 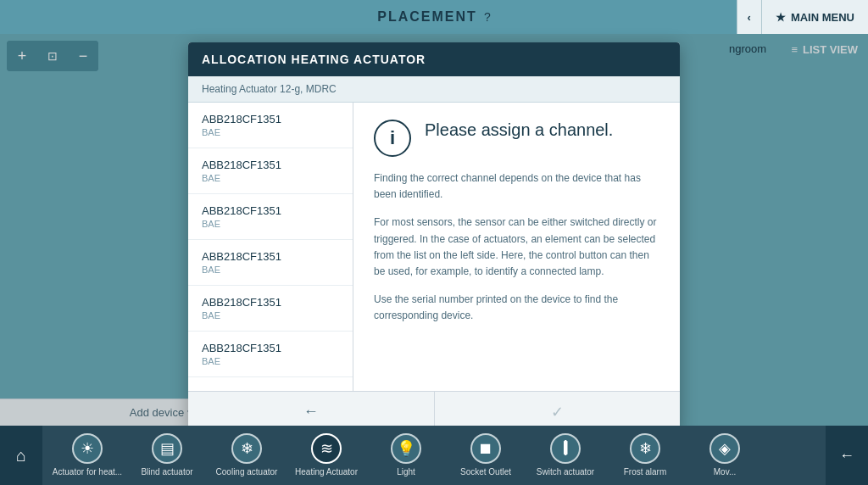 I want to click on checkmark-icon: ✓, so click(x=558, y=412).